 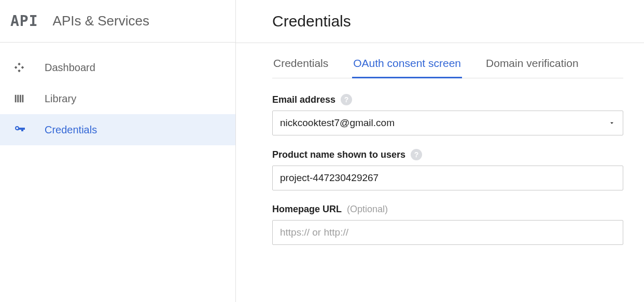 What do you see at coordinates (118, 21) in the screenshot?
I see `sidebar-header: API APIs & Services` at bounding box center [118, 21].